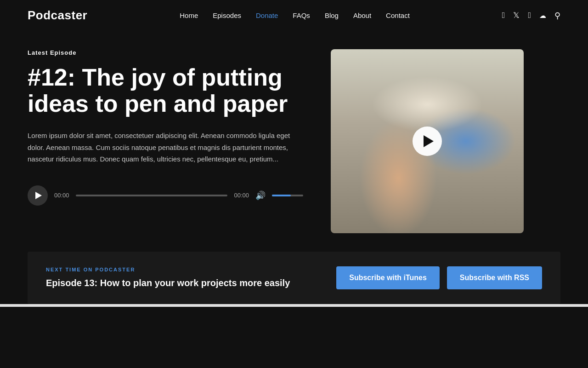 This screenshot has height=368, width=588. What do you see at coordinates (332, 16) in the screenshot?
I see `nav-blog: Blog` at bounding box center [332, 16].